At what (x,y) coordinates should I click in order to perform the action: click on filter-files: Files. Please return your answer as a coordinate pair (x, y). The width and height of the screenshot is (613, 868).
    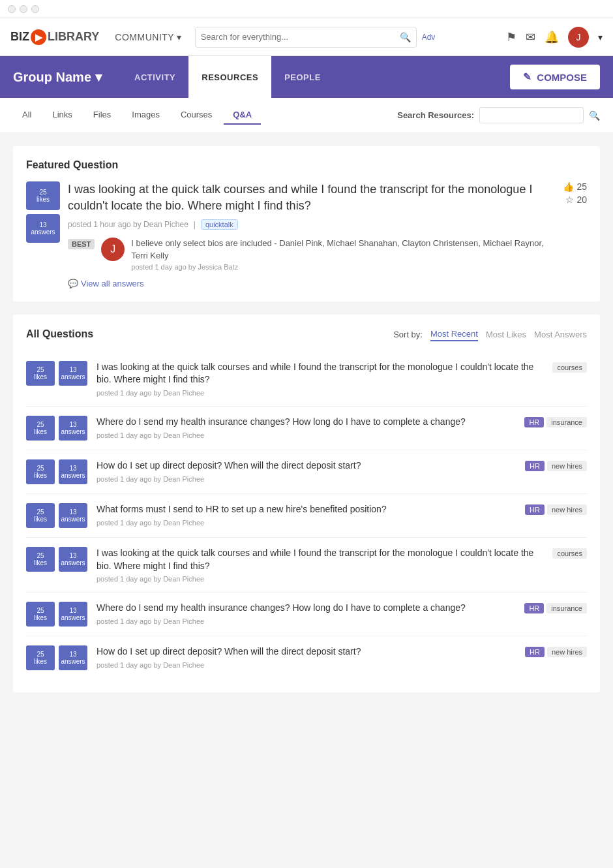
    Looking at the image, I should click on (102, 115).